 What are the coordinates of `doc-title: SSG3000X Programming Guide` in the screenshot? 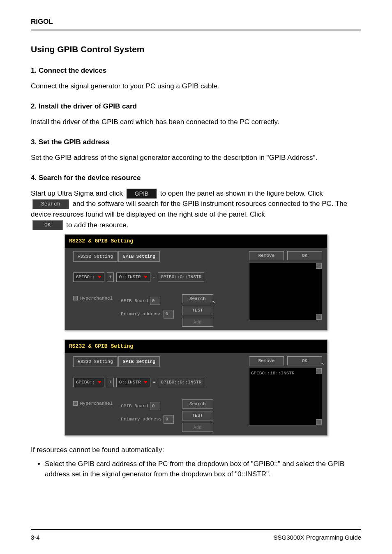 It's located at (317, 538).